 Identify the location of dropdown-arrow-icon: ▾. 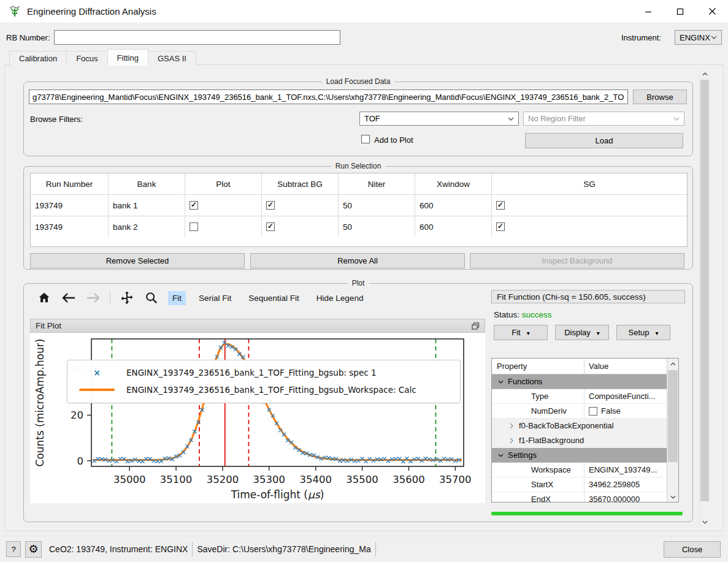
(656, 333).